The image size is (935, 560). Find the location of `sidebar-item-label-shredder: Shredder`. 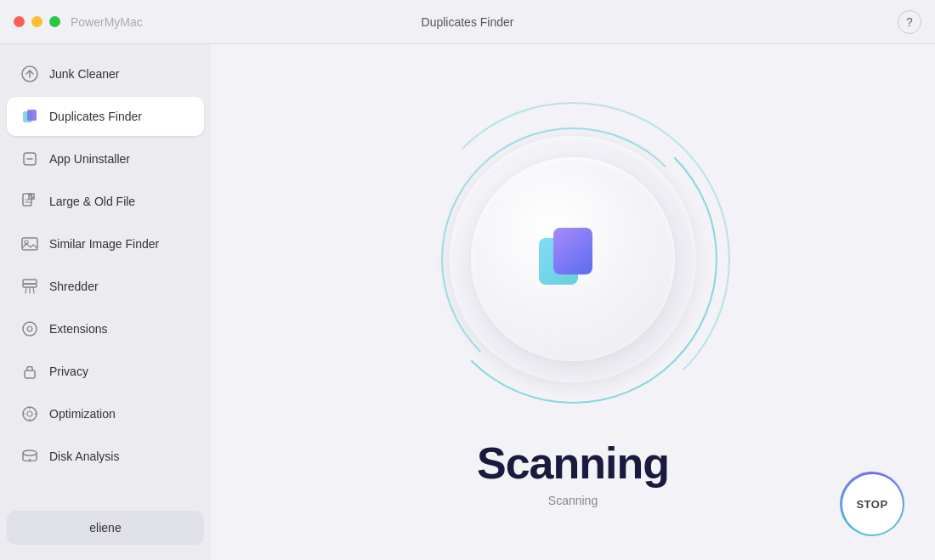

sidebar-item-label-shredder: Shredder is located at coordinates (74, 286).